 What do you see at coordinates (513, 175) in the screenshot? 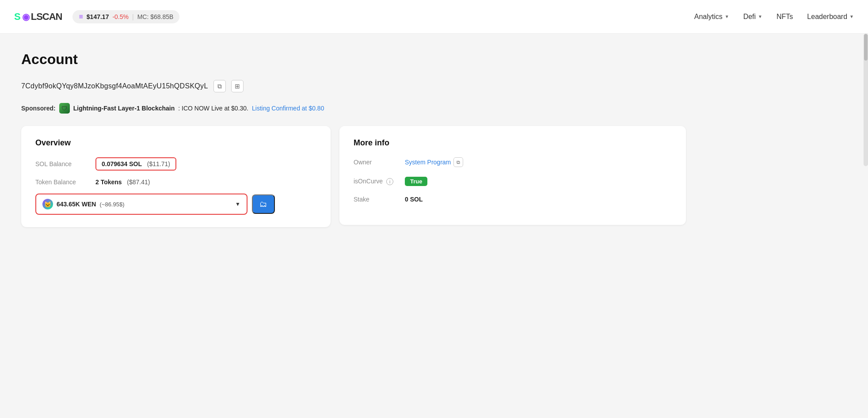
I see `more-info-card: More info Owner System Program ⧉ isOnCur…` at bounding box center [513, 175].